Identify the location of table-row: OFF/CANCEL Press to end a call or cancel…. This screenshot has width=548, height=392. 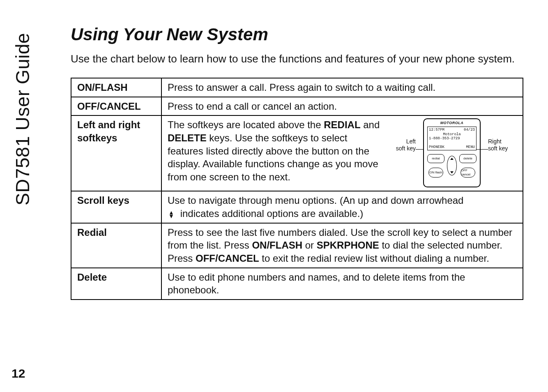
(297, 106).